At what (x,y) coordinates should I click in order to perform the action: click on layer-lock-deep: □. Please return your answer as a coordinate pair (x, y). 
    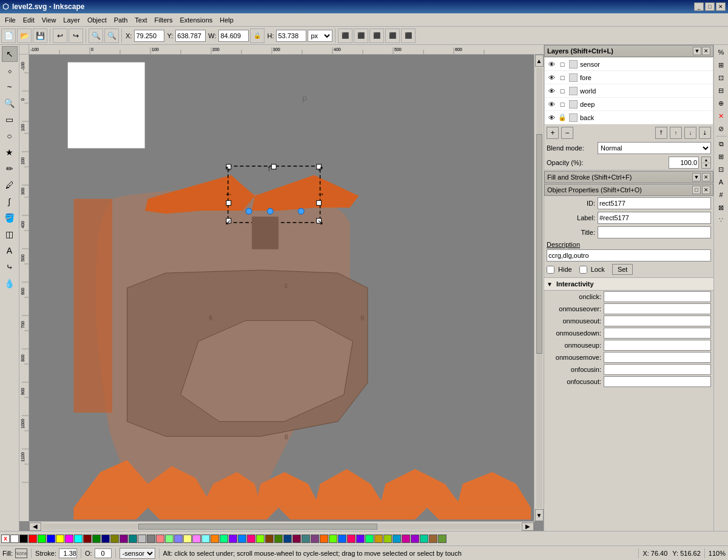
    Looking at the image, I should click on (562, 104).